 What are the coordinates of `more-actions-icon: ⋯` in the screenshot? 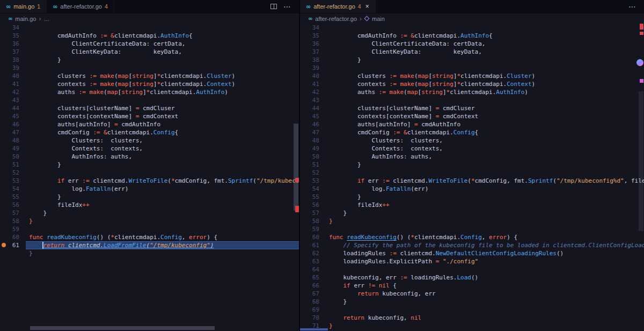 It's located at (288, 6).